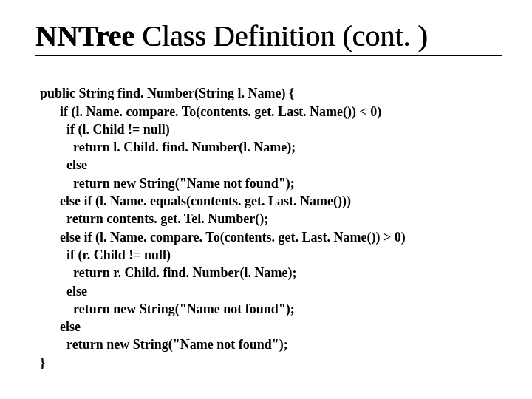  What do you see at coordinates (43, 363) in the screenshot?
I see `code-line: }` at bounding box center [43, 363].